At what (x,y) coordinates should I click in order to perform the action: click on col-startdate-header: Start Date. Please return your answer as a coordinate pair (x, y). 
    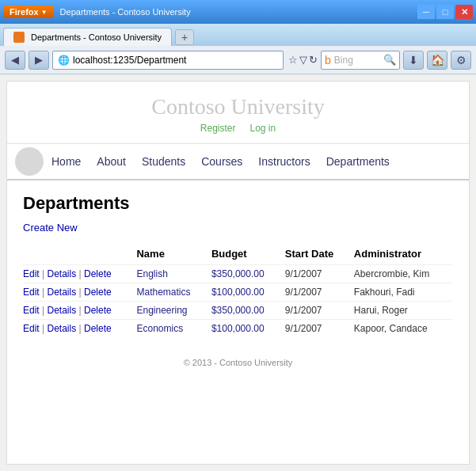
    Looking at the image, I should click on (320, 255).